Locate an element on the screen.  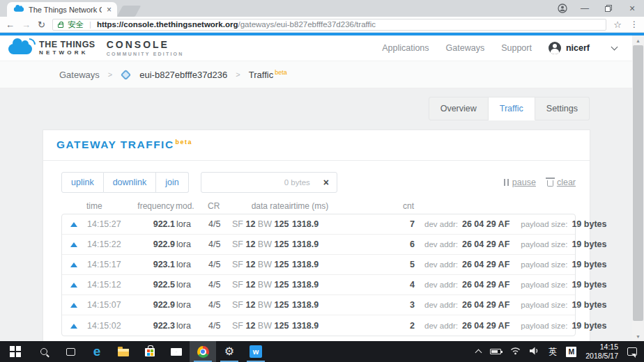
cell-meta: dev addr: 26 04 29 AF payload size: 19 b… is located at coordinates (510, 305).